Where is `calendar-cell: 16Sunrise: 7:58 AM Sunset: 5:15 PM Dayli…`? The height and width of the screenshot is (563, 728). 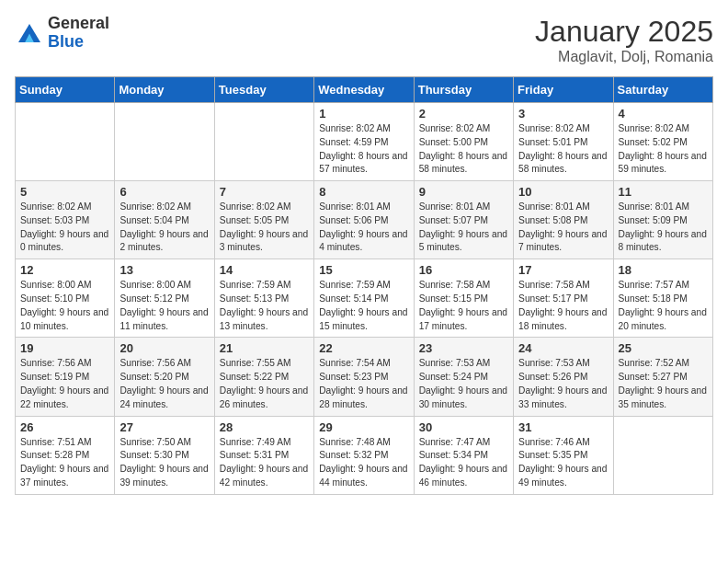 calendar-cell: 16Sunrise: 7:58 AM Sunset: 5:15 PM Dayli… is located at coordinates (463, 298).